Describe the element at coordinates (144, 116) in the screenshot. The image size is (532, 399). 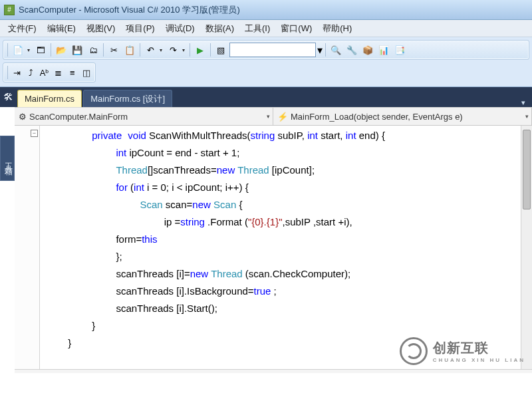
I see `types-dropdown: ⚙ ScanComputer.MainForm ▾` at that location.